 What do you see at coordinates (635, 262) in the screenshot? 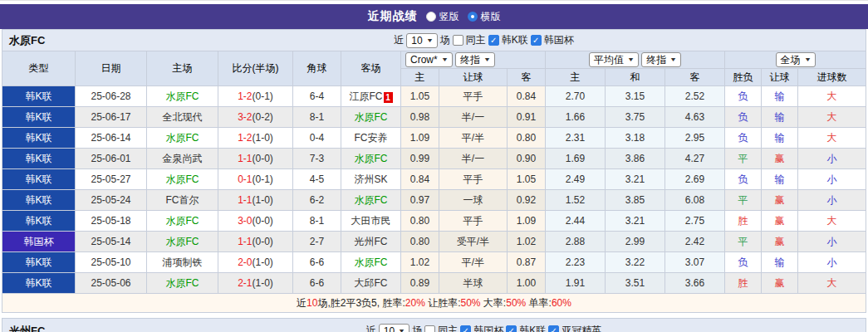
I see `europe-draw-odds: 3.22` at bounding box center [635, 262].